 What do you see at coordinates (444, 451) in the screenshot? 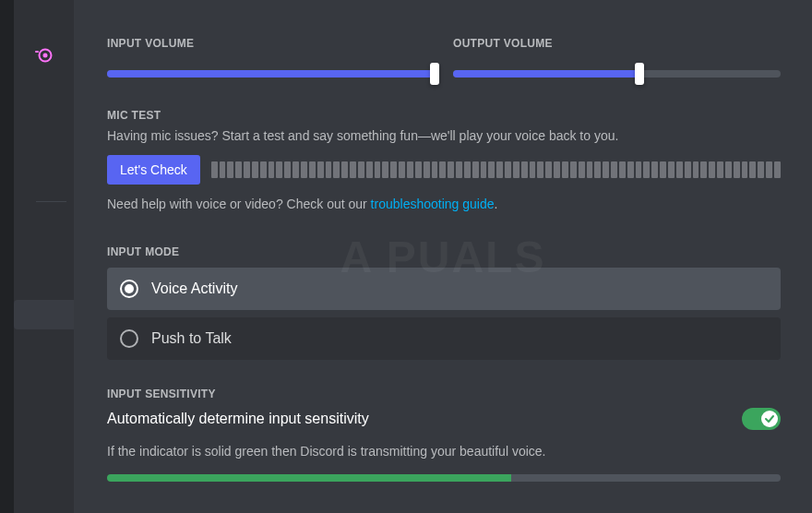
I see `sensitivity-help-text: If the indicator is solid green then Dis…` at bounding box center [444, 451].